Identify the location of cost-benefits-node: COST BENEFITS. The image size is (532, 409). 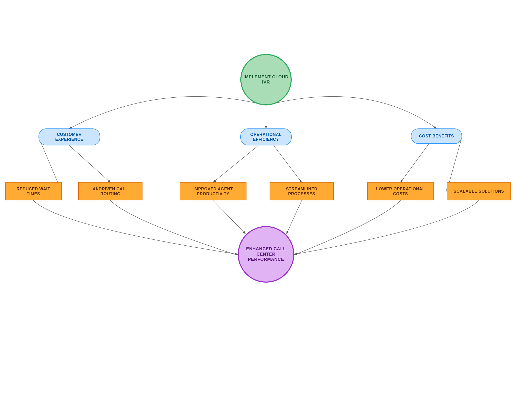
(436, 136).